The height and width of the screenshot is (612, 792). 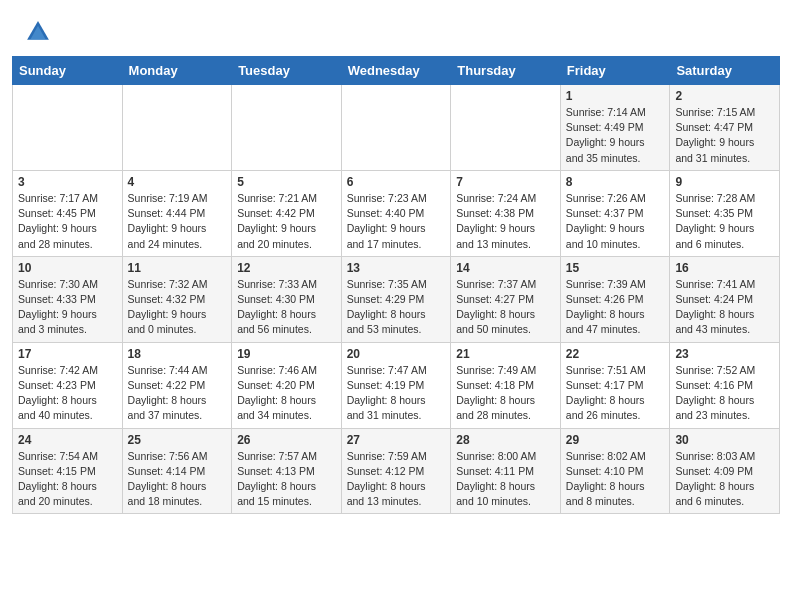 What do you see at coordinates (287, 471) in the screenshot?
I see `calendar-cell: 26Sunrise: 7:57 AM Sunset: 4:13 PM Dayli…` at bounding box center [287, 471].